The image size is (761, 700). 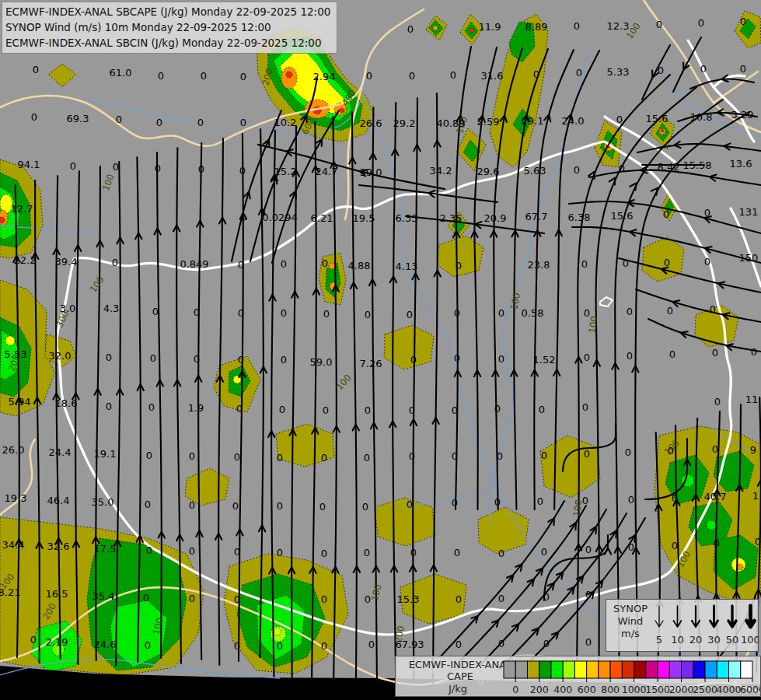 What do you see at coordinates (659, 639) in the screenshot?
I see `svg-text: 5` at bounding box center [659, 639].